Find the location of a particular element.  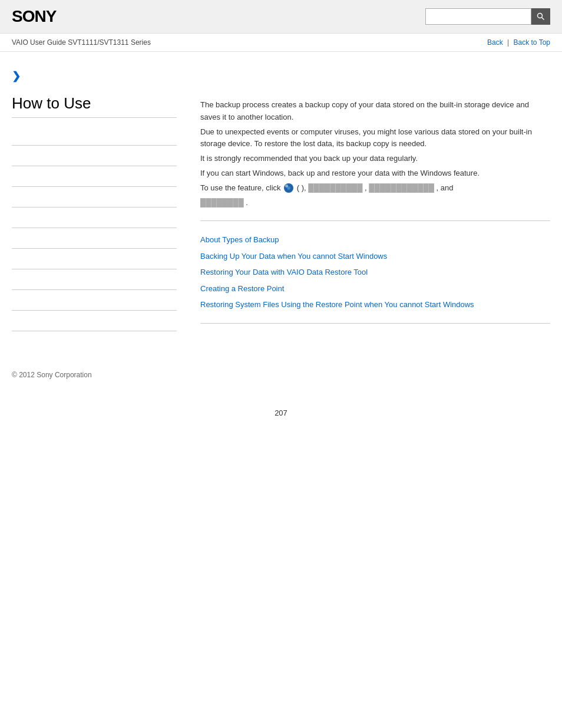

search-button is located at coordinates (541, 17).